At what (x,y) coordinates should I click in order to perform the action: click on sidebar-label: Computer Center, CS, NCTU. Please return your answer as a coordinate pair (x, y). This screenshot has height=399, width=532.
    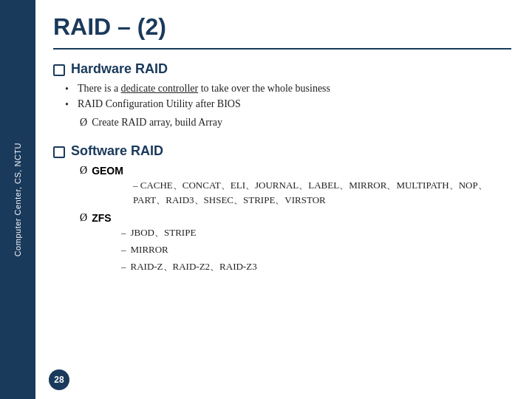
    Looking at the image, I should click on (18, 200).